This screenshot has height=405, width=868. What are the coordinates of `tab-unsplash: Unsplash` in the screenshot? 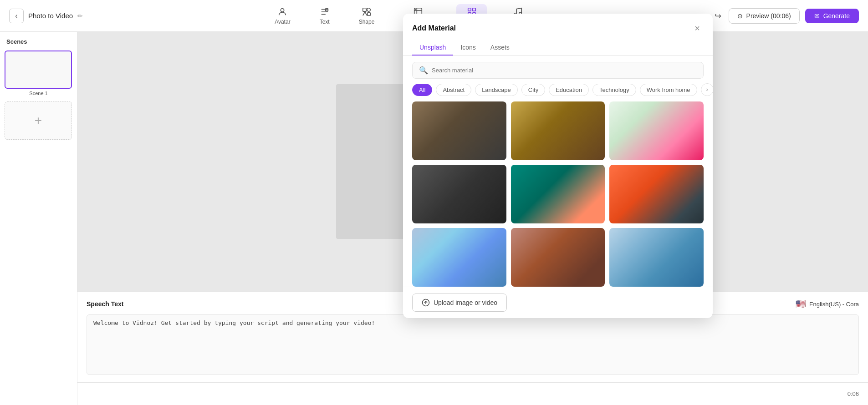 It's located at (433, 48).